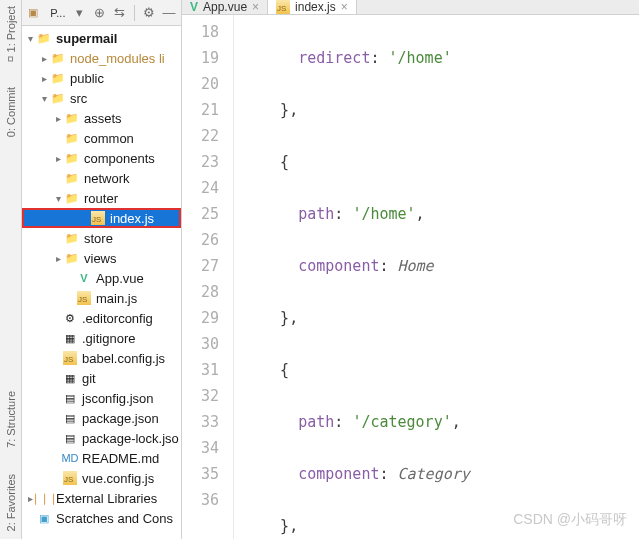  What do you see at coordinates (102, 378) in the screenshot?
I see `tree-git: ▦git` at bounding box center [102, 378].